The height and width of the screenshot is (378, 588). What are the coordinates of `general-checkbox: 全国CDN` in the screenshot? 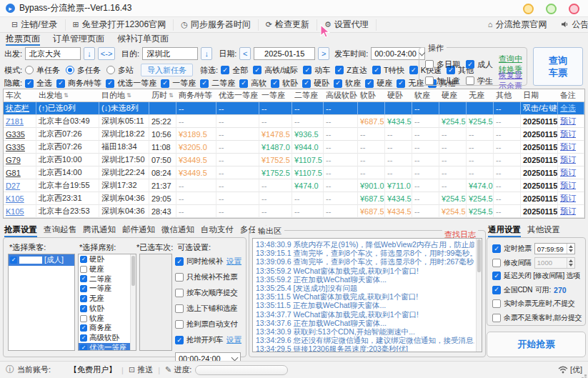 It's located at (512, 290).